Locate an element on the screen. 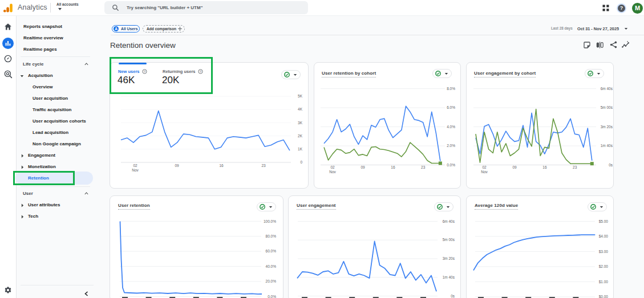  svg-text: 3K is located at coordinates (300, 123).